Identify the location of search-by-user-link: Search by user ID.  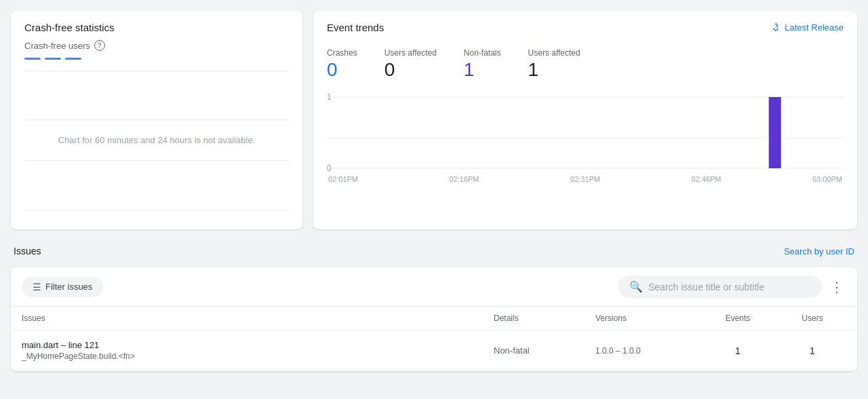
(819, 251).